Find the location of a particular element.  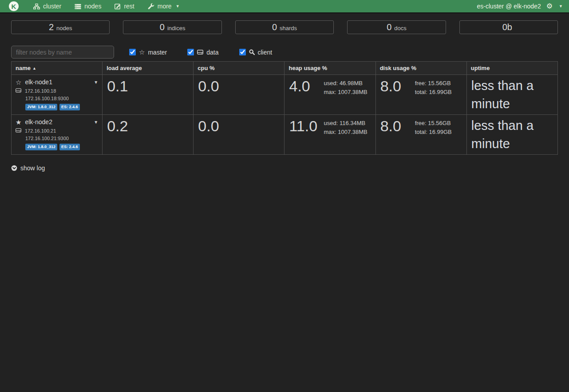

column-header-heap-usage: heap usage % is located at coordinates (330, 68).